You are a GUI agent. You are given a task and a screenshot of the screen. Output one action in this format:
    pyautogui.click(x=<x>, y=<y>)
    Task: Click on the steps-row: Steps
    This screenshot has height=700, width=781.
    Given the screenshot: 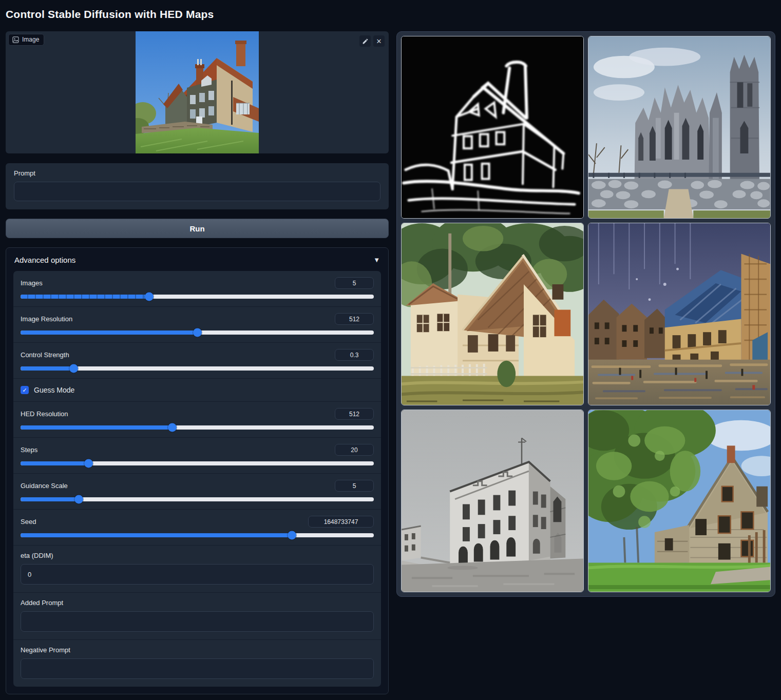 What is the action you would take?
    pyautogui.click(x=197, y=456)
    